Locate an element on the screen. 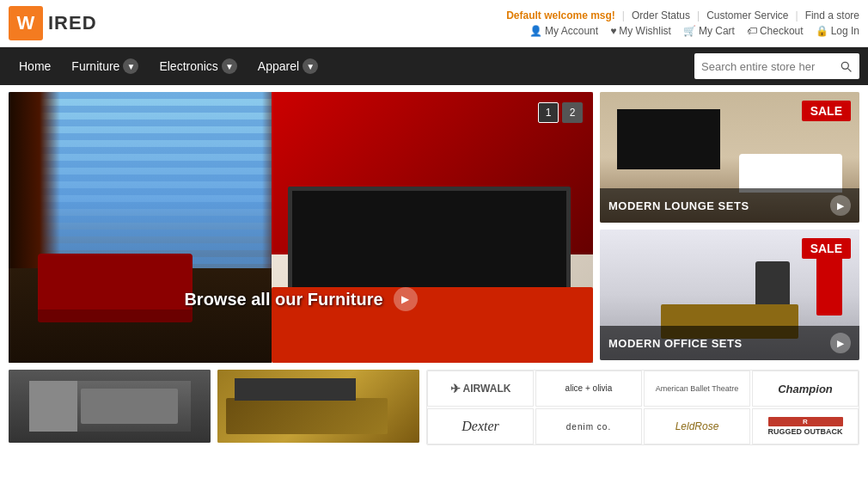 The image size is (868, 484). account-links: 👤 My Account ♥ My Wishlist 🛒 My Cart 🏷 C… is located at coordinates (694, 31).